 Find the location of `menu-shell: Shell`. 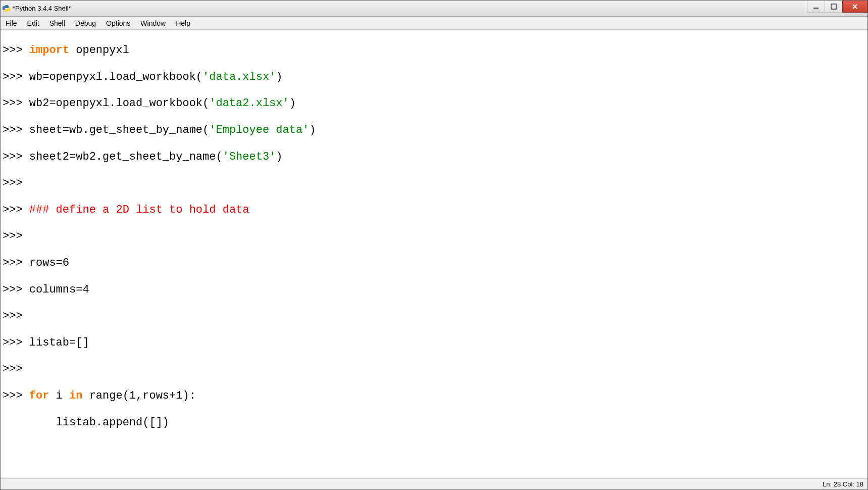

menu-shell: Shell is located at coordinates (58, 23).